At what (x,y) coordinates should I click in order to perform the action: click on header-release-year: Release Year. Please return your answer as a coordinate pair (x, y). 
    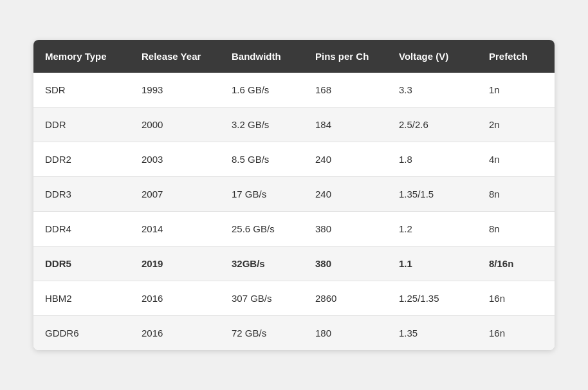
    Looking at the image, I should click on (175, 57).